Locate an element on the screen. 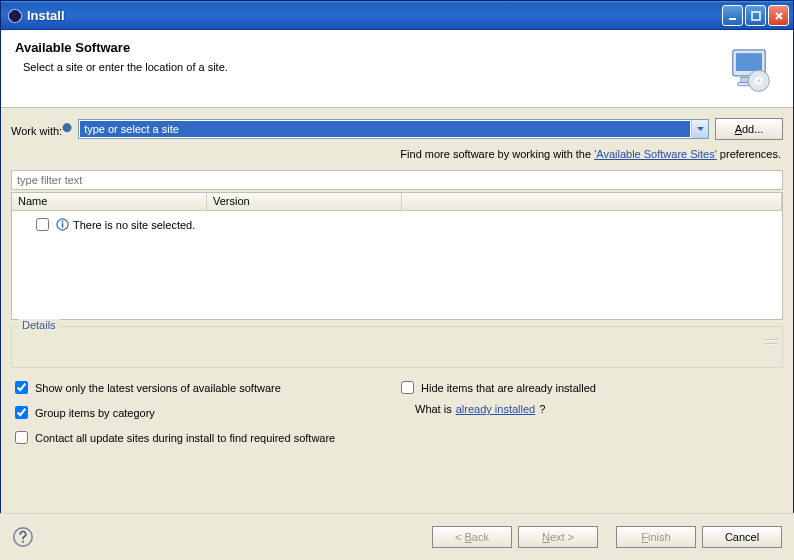 The image size is (794, 560). workwith-input is located at coordinates (385, 129).